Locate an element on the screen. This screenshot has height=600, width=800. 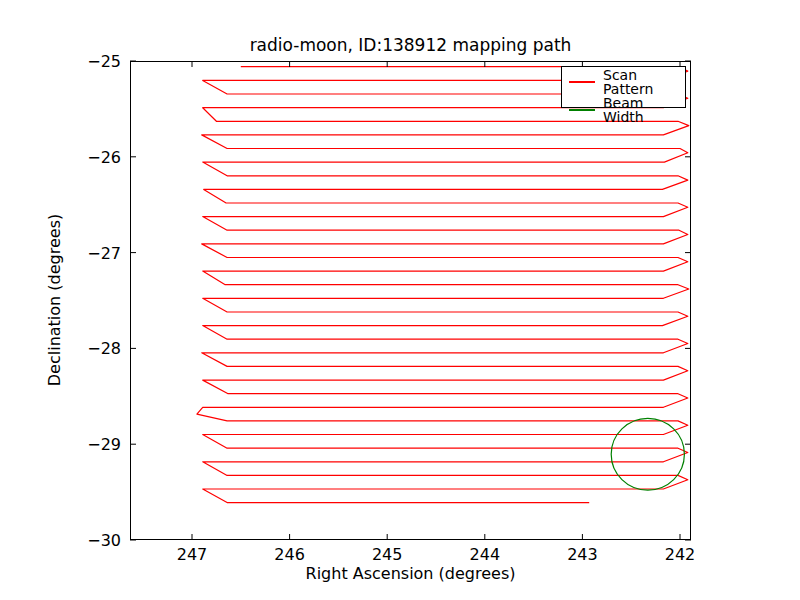
y-tick-label: −29 is located at coordinates (104, 444).